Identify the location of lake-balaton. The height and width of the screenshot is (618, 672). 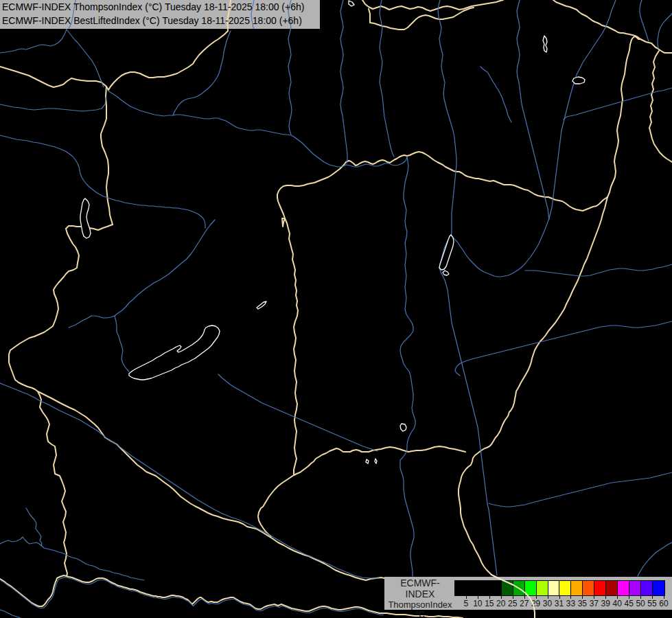
(174, 353).